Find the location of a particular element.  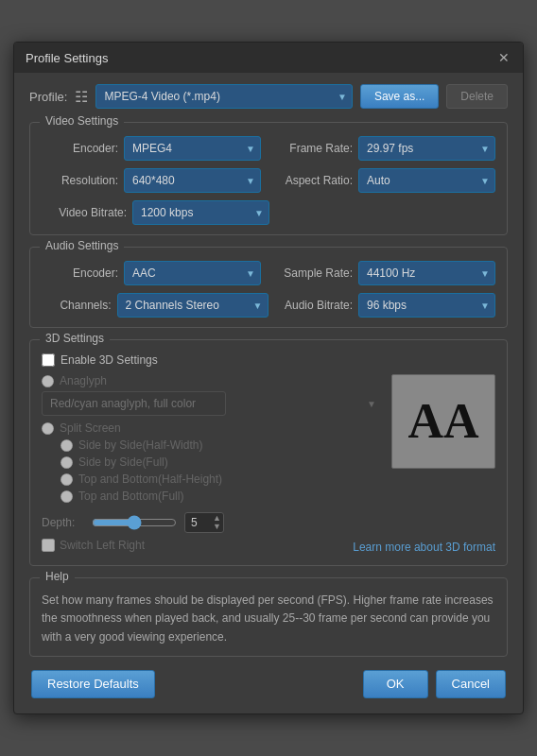

top-bottom-half-label: Top and Bottom(Half-Height) is located at coordinates (150, 479).